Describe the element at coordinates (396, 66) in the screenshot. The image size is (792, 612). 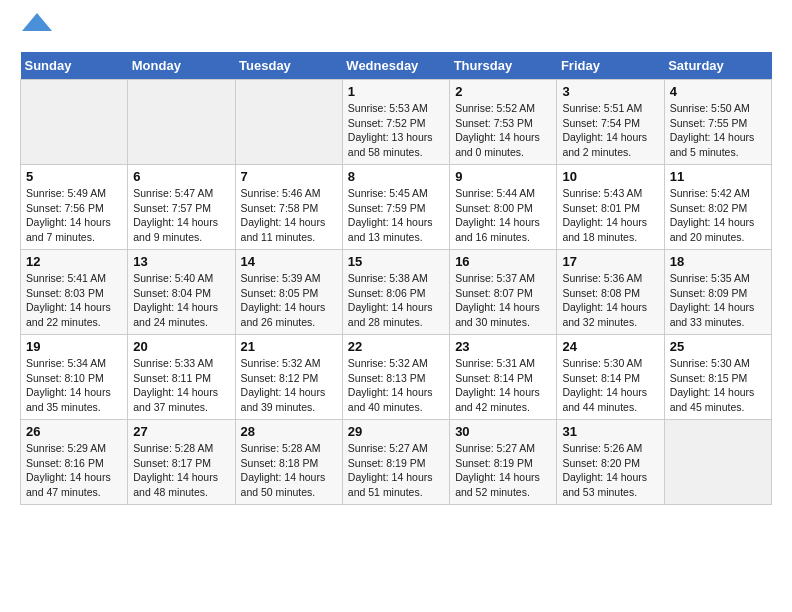
I see `calendar-header-row: SundayMondayTuesdayWednesdayThursdayFrid…` at that location.